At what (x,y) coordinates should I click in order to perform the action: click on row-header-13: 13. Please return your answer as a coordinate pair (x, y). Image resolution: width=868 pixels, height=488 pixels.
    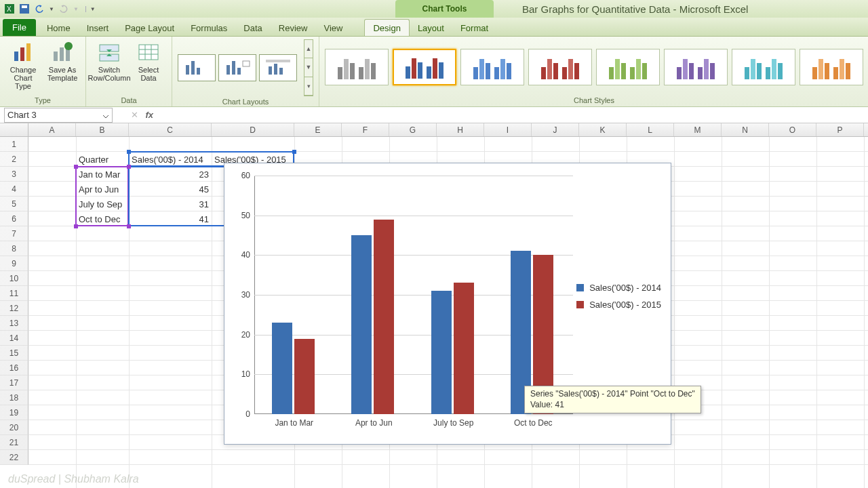
    Looking at the image, I should click on (14, 323).